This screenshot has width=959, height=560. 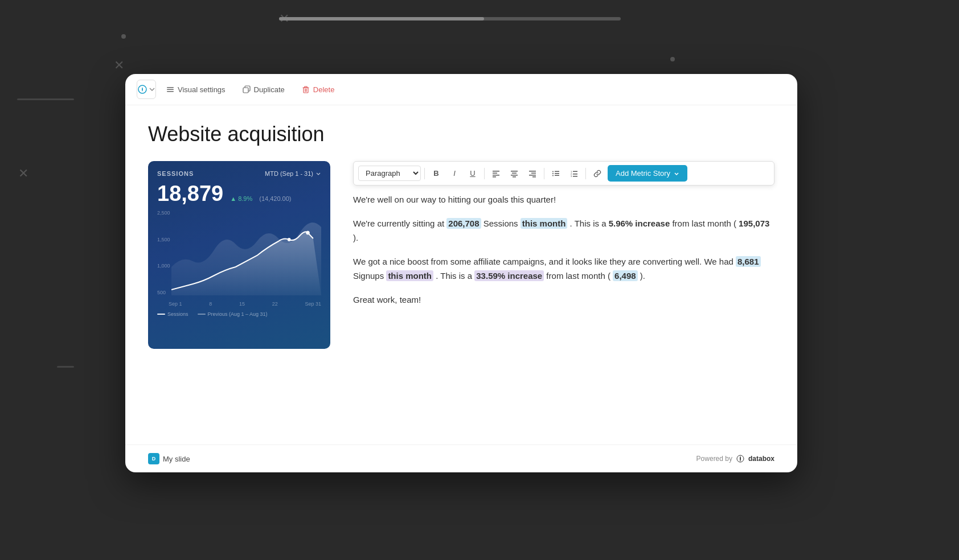 I want to click on chart-main-value: 18,879, so click(x=190, y=193).